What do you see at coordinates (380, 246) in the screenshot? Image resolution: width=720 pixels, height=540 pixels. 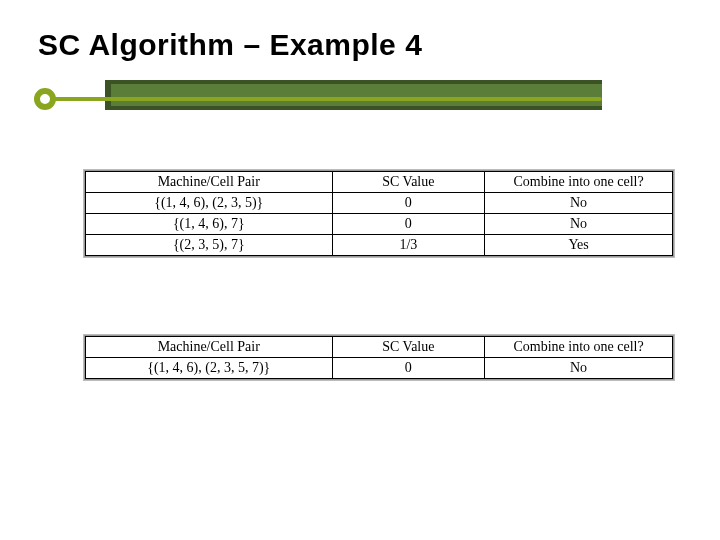 I see `table-row: {(2, 3, 5), 7} 1/3 Yes` at bounding box center [380, 246].